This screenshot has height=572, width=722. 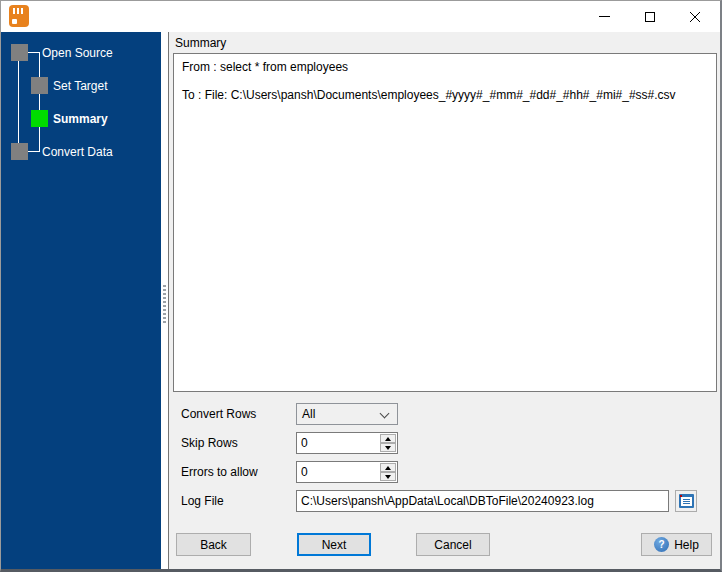 I want to click on minimize-icon, so click(x=604, y=16).